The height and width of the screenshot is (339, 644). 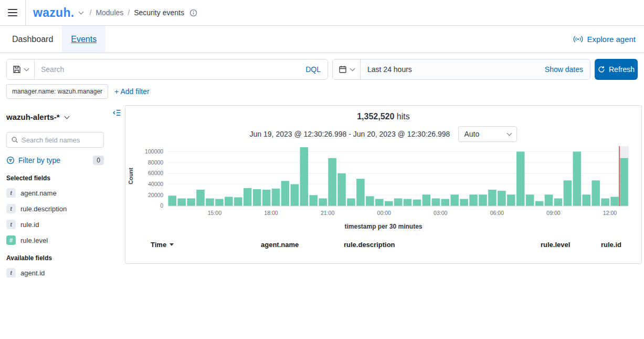 What do you see at coordinates (55, 117) in the screenshot?
I see `index-pattern-selector: wazuh-alerts-*` at bounding box center [55, 117].